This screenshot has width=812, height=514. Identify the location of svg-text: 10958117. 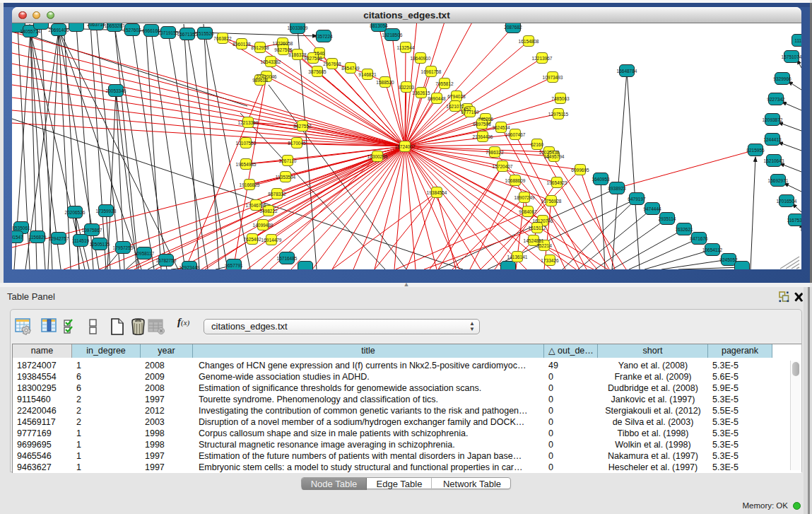
(144, 253).